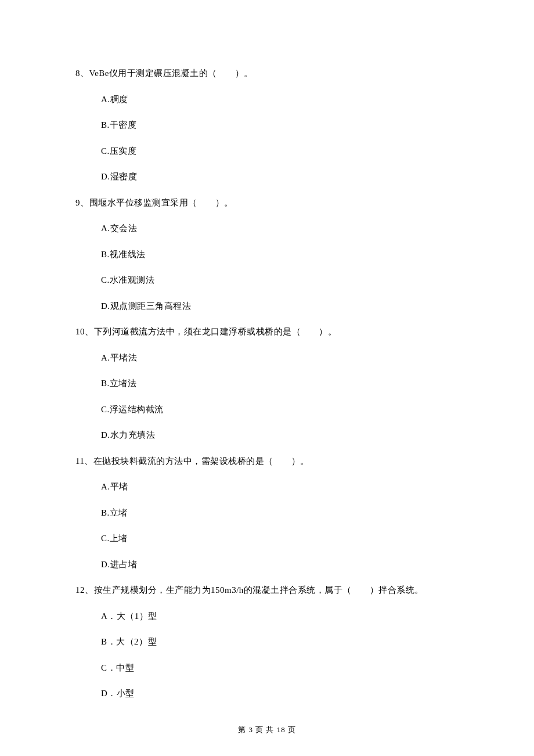  Describe the element at coordinates (267, 125) in the screenshot. I see `question-8: 8、VeBe仪用于测定碾压混凝土的（ ）。 A.稠度 B.干密度 C.压实度 D…` at that location.